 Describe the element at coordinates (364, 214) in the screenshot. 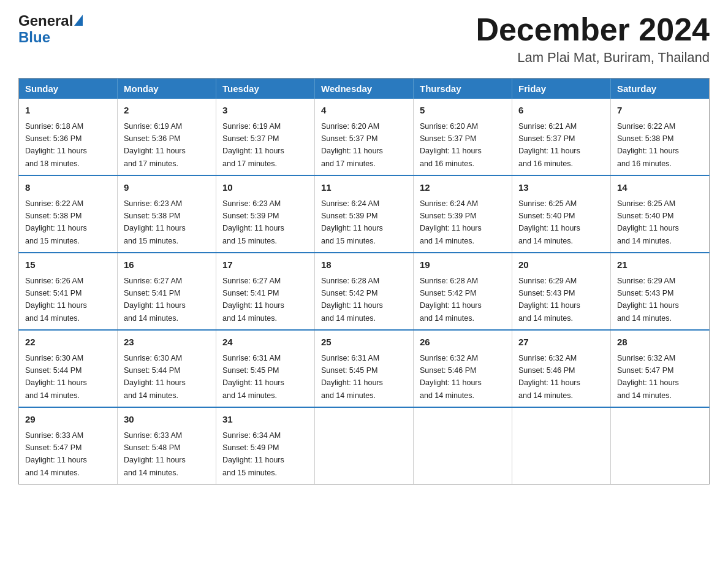

I see `calendar-week-row: 8 Sunrise: 6:22 AMSunset: 5:38 PMDayligh…` at that location.